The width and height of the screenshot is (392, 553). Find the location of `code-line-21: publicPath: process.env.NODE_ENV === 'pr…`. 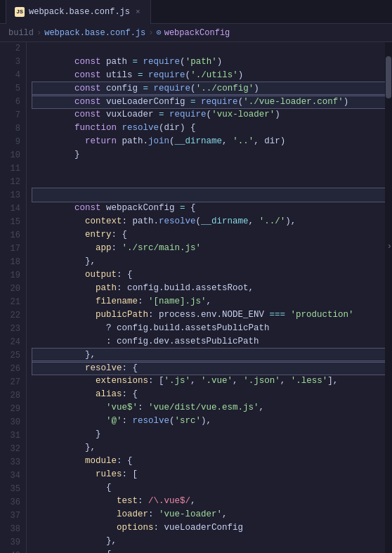

code-line-21: publicPath: process.env.NODE_ENV === 'pr… is located at coordinates (209, 302).